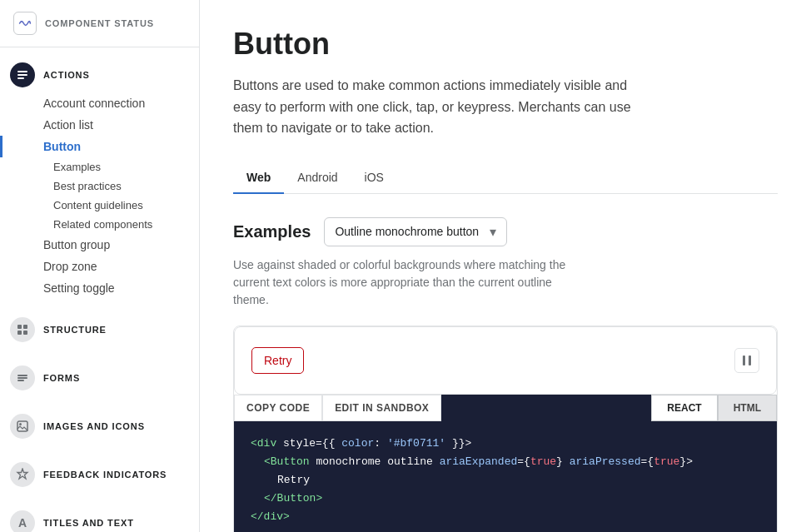  What do you see at coordinates (100, 75) in the screenshot?
I see `sidebar-section-actions-header: ACTIONS` at bounding box center [100, 75].